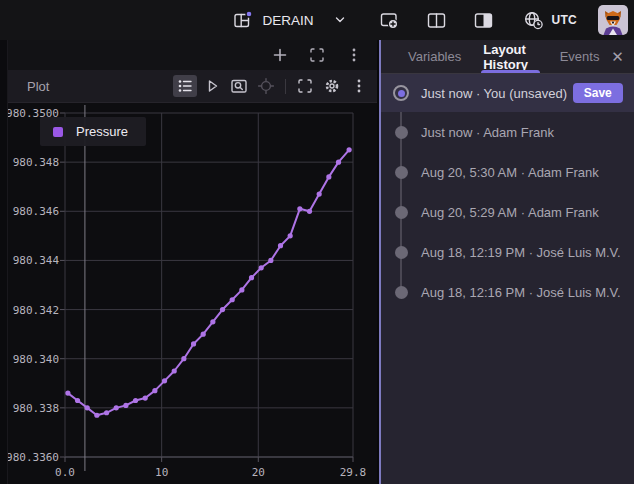 The height and width of the screenshot is (484, 634). Describe the element at coordinates (508, 172) in the screenshot. I see `history-item: Aug 20, 5:30 AM · Adam Frank` at that location.